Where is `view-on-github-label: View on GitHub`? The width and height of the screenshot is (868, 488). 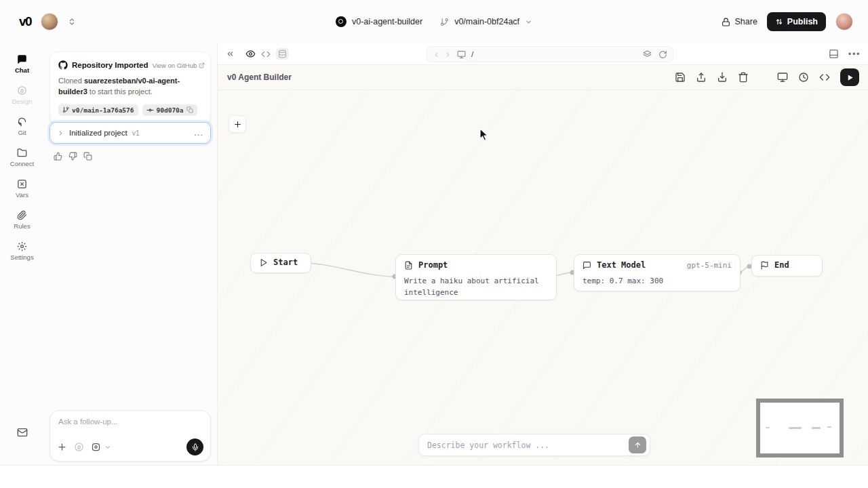
view-on-github-label: View on GitHub is located at coordinates (174, 65).